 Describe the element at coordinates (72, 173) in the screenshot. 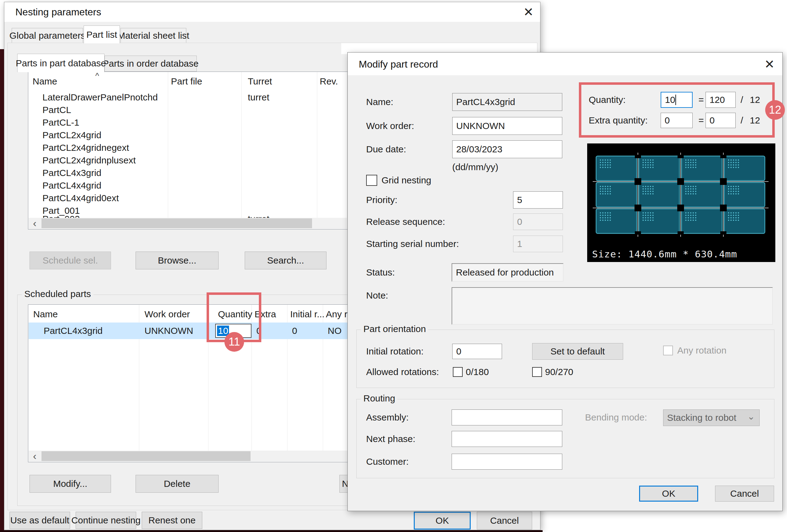

I see `part-row: PartCL4x3grid` at that location.